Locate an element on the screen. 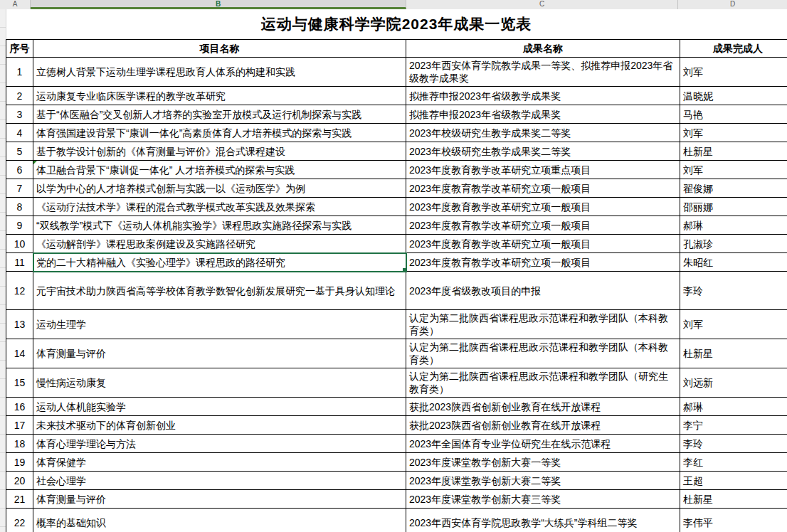  header-cell-project-name: 项目名称 is located at coordinates (220, 48).